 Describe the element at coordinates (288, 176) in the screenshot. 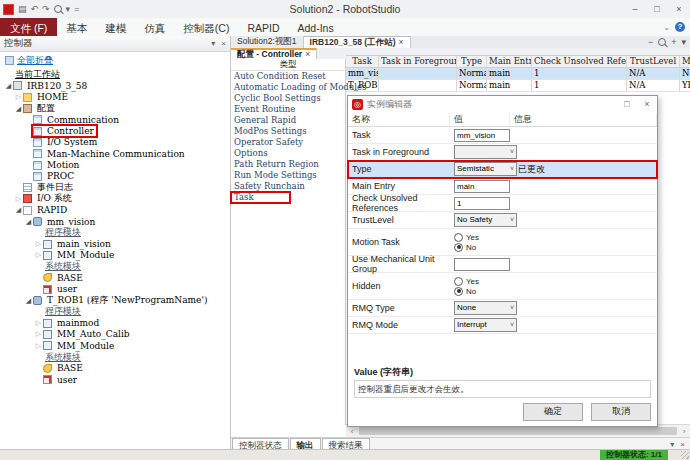

I see `type-item-run-mode-settings: Run Mode Settings` at that location.